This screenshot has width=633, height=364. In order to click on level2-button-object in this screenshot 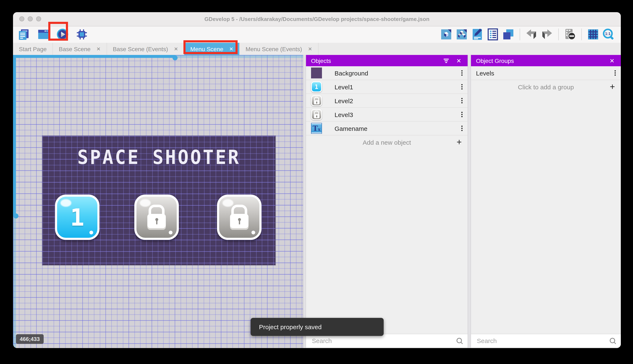, I will do `click(157, 217)`.